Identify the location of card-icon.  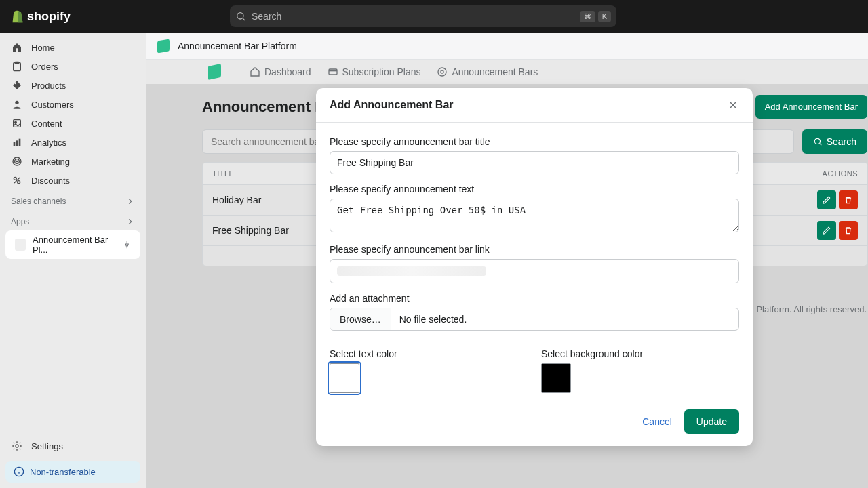
(333, 72).